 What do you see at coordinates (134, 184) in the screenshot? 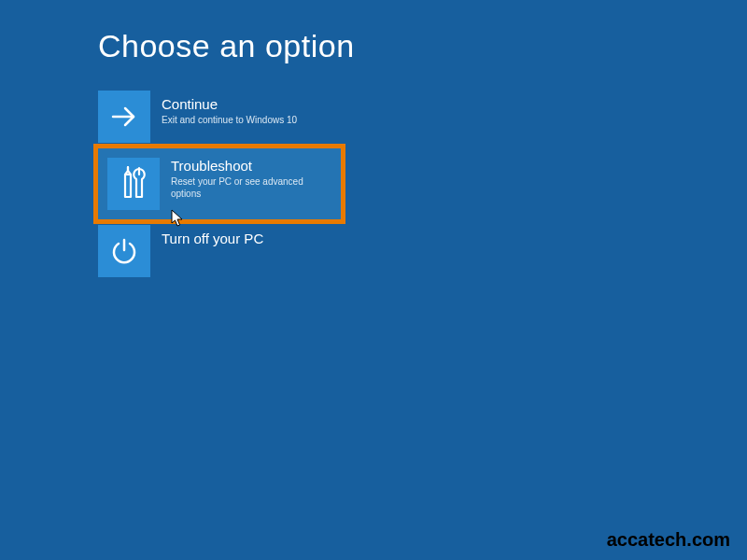
I see `tools-icon` at bounding box center [134, 184].